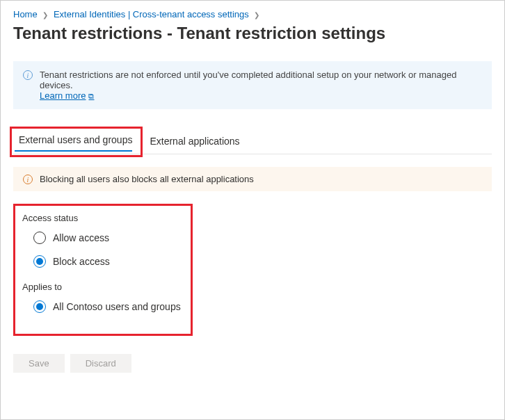 Image resolution: width=505 pixels, height=420 pixels. Describe the element at coordinates (81, 238) in the screenshot. I see `radio-label: Allow access` at that location.